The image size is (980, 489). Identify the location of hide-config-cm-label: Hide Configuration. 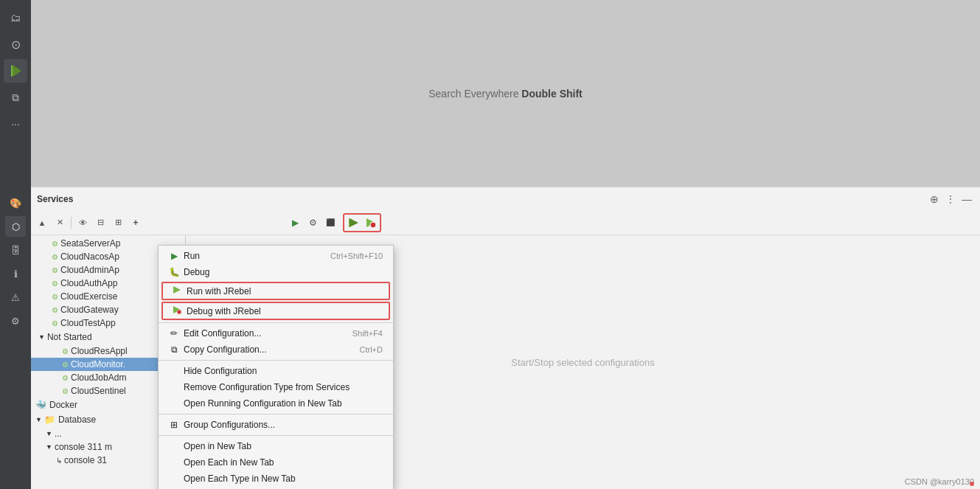
(220, 371).